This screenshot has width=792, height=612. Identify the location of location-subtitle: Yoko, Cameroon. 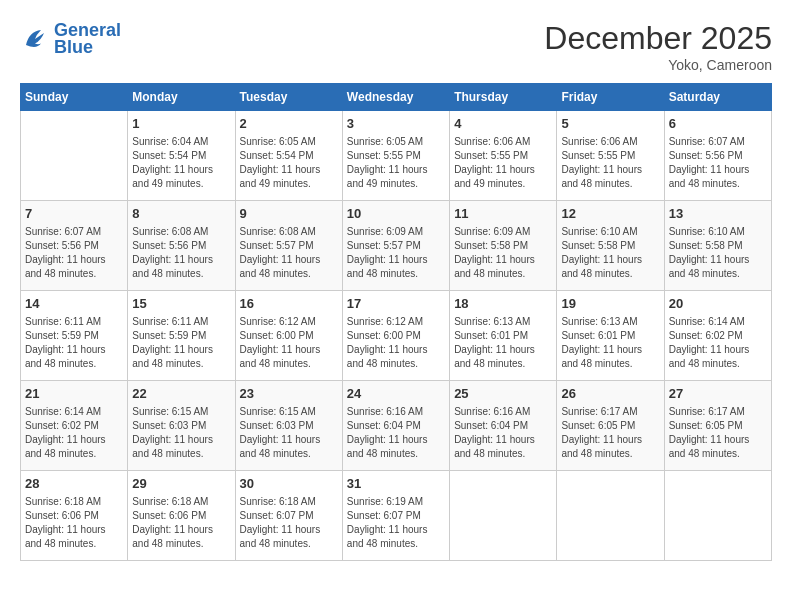
(658, 65).